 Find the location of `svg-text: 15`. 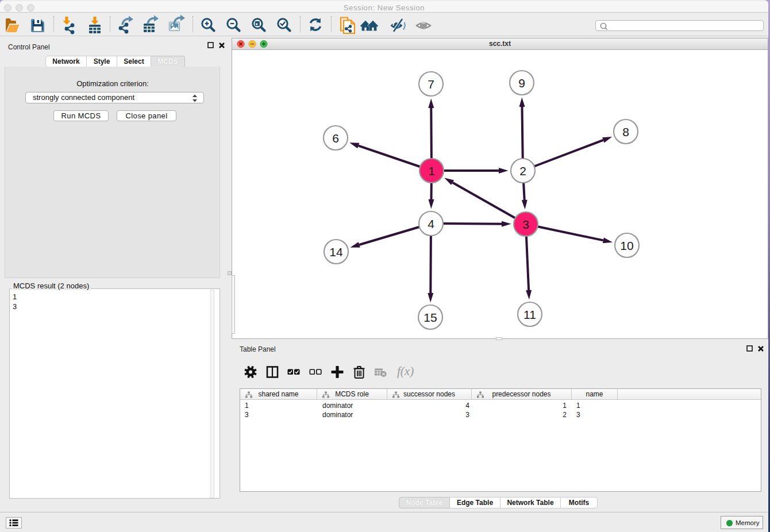

svg-text: 15 is located at coordinates (430, 317).